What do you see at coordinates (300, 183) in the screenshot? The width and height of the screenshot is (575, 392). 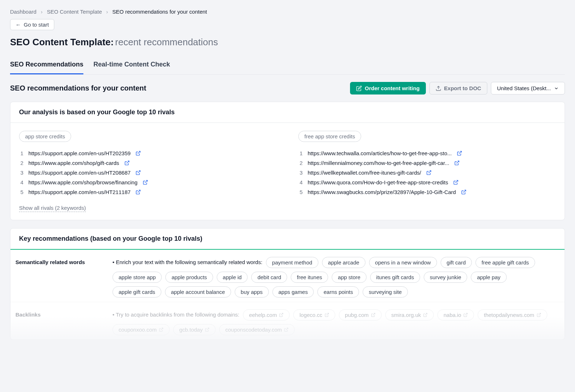 I see `rival-rank: 4` at bounding box center [300, 183].